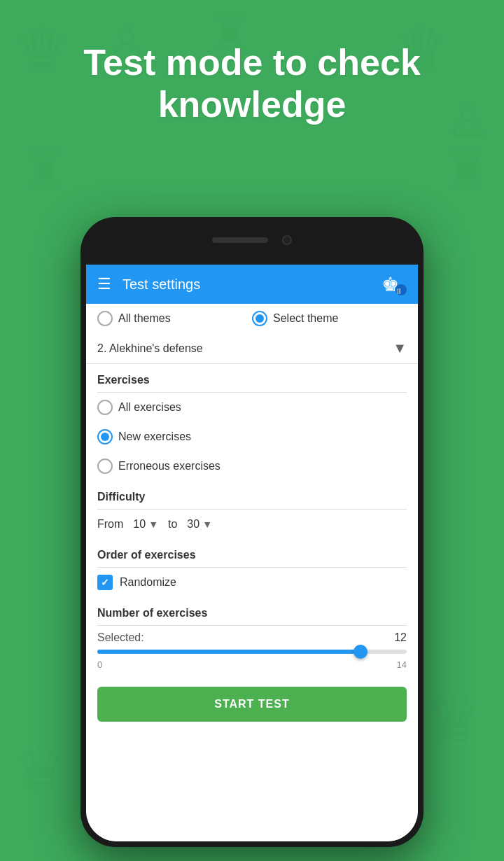  Describe the element at coordinates (245, 349) in the screenshot. I see `theme-dropdown-value: 2. Alekhine's defense` at that location.